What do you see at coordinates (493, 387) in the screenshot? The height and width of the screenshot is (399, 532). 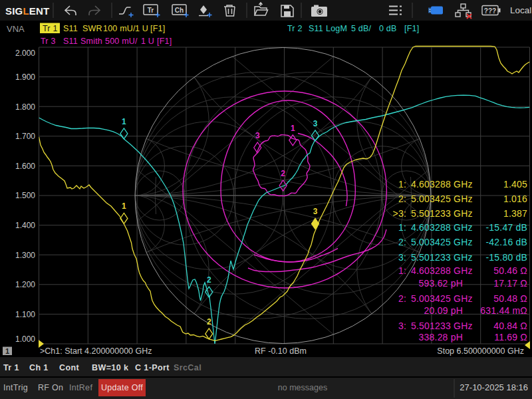 I see `svg-text: 27-10-2025 18:16` at bounding box center [493, 387].